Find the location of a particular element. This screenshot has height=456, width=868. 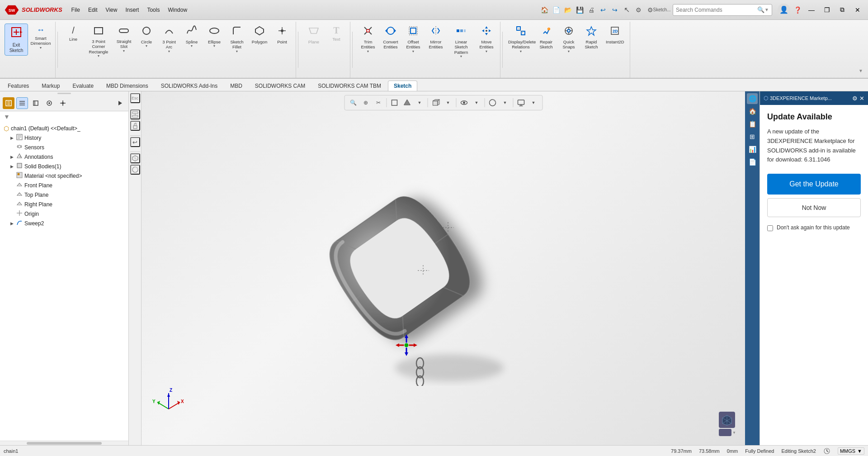

tree-item-material: Material <not specified> is located at coordinates (64, 176).